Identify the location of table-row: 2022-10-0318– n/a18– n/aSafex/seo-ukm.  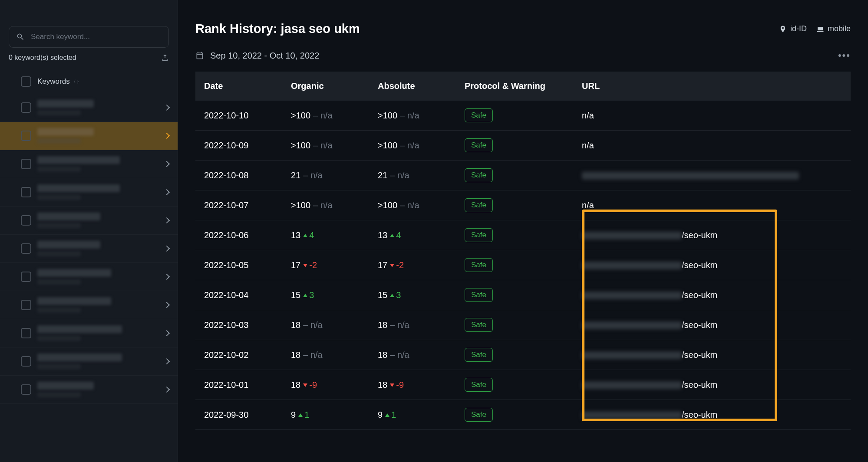
(523, 325).